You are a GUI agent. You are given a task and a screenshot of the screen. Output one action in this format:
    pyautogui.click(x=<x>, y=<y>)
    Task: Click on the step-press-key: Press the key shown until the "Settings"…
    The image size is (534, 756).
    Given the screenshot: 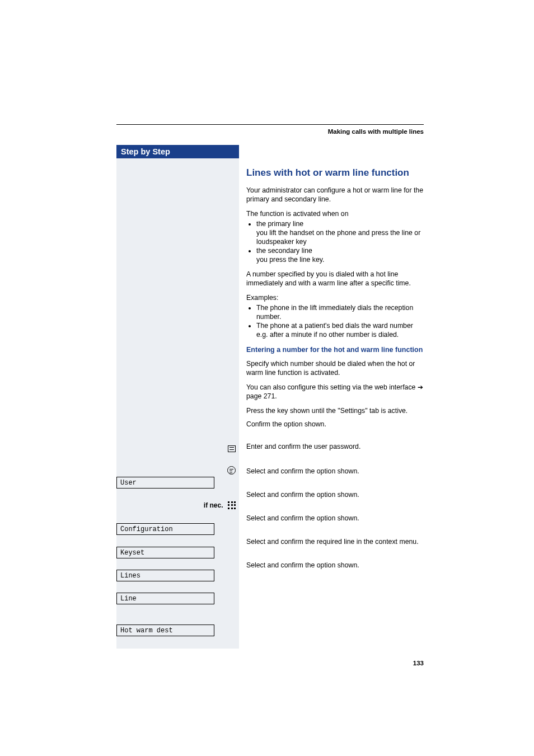 What is the action you would take?
    pyautogui.click(x=335, y=411)
    